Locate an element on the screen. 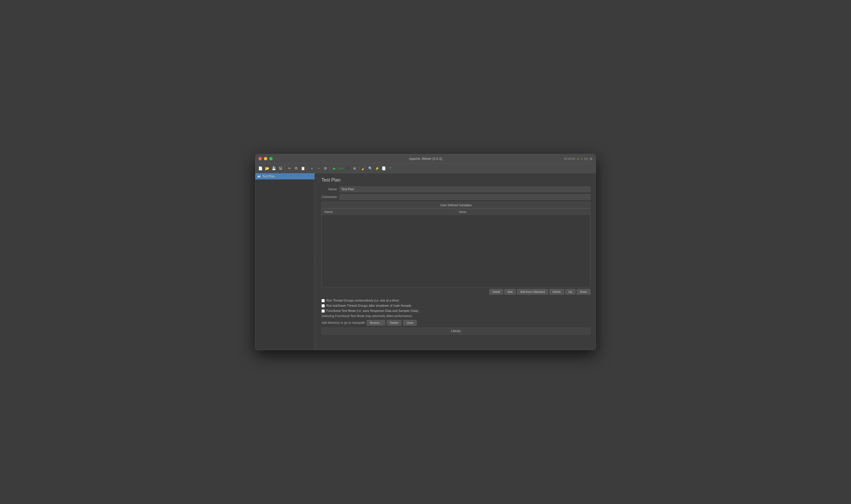 This screenshot has height=504, width=851. down-button: Down is located at coordinates (583, 292).